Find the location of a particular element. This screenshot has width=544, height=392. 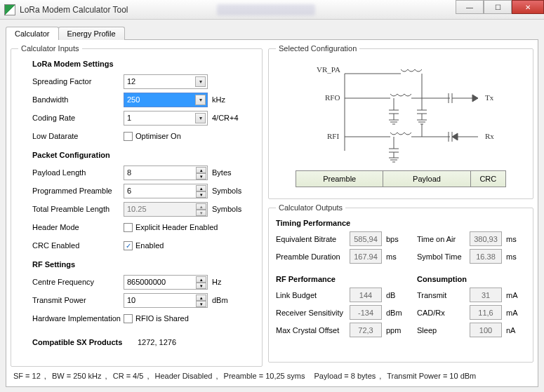

rfi-node: RFI is located at coordinates (333, 136).